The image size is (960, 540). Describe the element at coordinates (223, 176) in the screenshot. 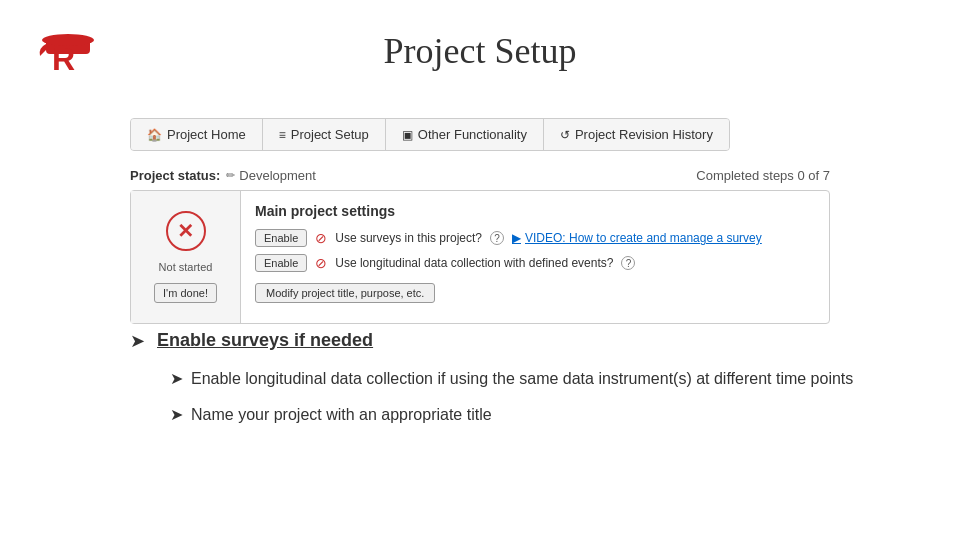

I see `status-left: Project status: ✏ Development` at that location.